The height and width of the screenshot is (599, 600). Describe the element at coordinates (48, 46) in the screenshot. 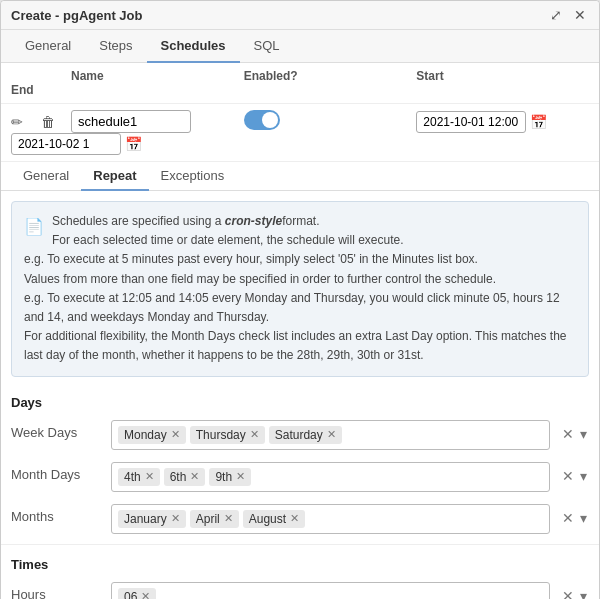

I see `tab-general: General` at that location.